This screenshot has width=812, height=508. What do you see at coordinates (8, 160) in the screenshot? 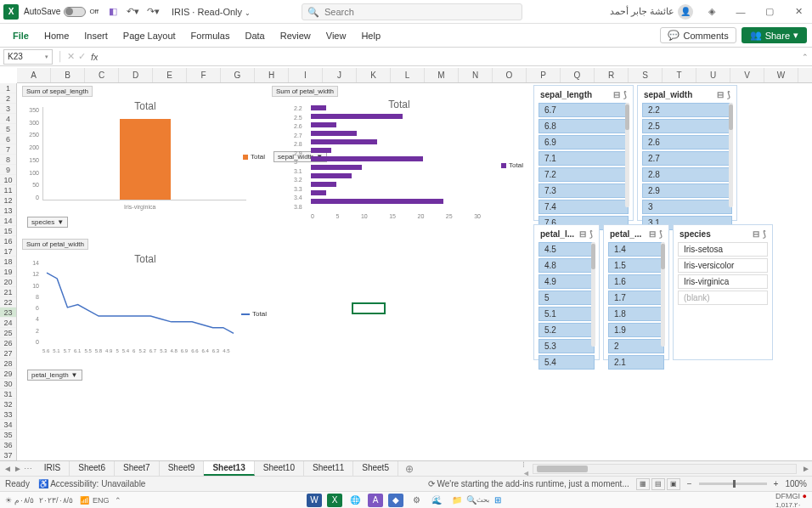
I see `row-header: 8` at bounding box center [8, 160].